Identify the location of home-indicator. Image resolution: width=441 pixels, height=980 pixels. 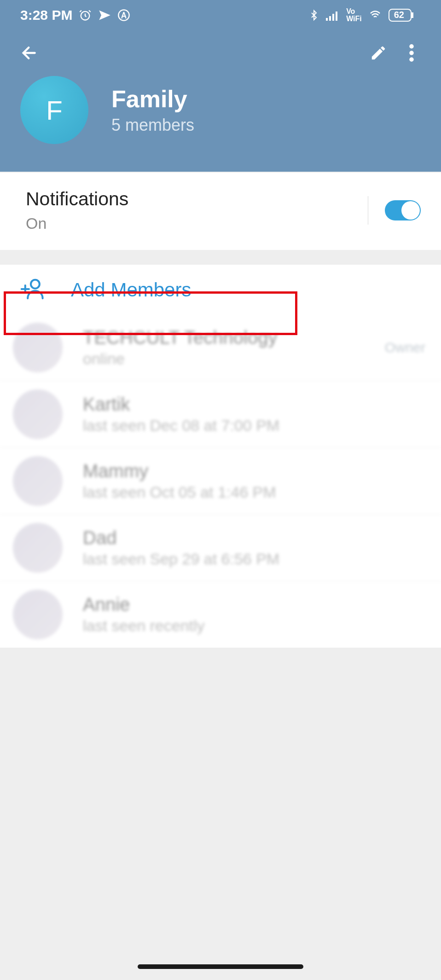
(220, 967).